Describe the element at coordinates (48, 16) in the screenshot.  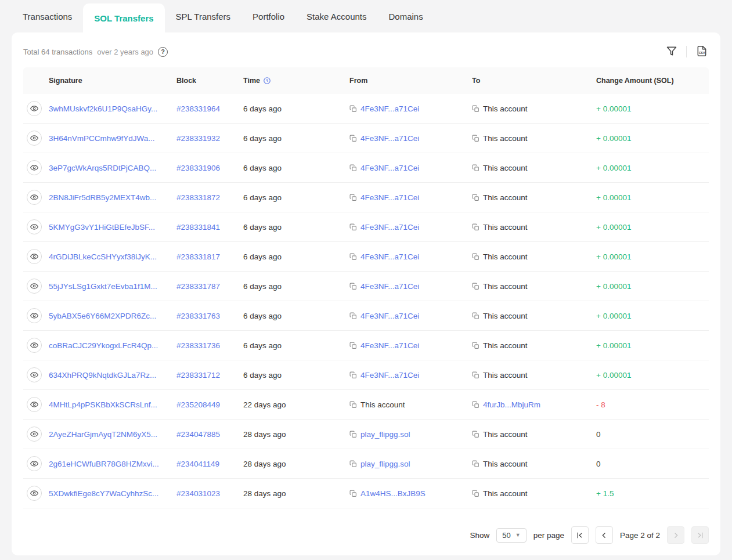
I see `tab-transactions: Transactions` at that location.